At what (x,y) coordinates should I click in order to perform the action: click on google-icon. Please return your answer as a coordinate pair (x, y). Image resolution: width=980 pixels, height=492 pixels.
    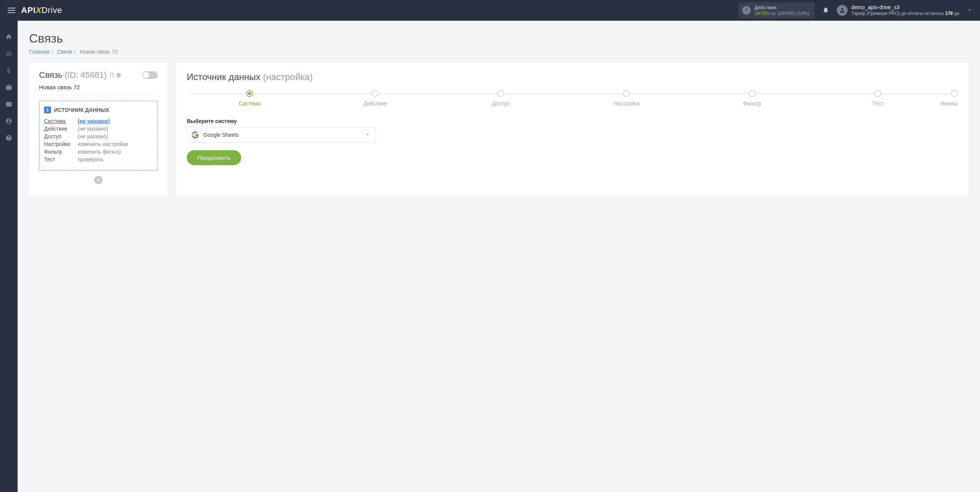
    Looking at the image, I should click on (195, 135).